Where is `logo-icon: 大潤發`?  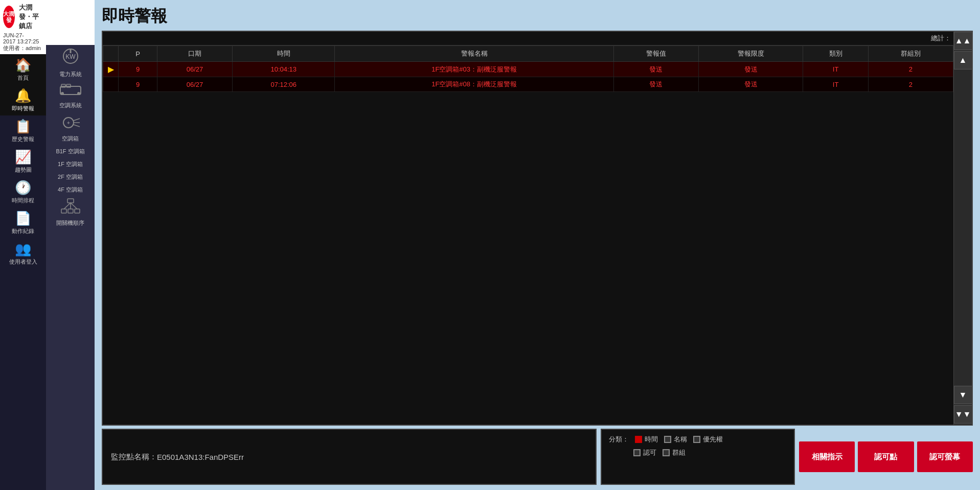 logo-icon: 大潤發 is located at coordinates (9, 17).